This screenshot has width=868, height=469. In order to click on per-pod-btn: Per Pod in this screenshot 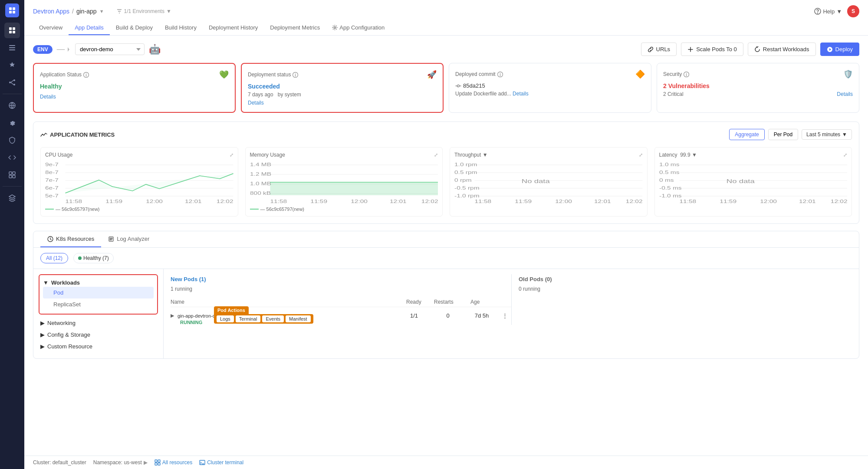, I will do `click(783, 134)`.